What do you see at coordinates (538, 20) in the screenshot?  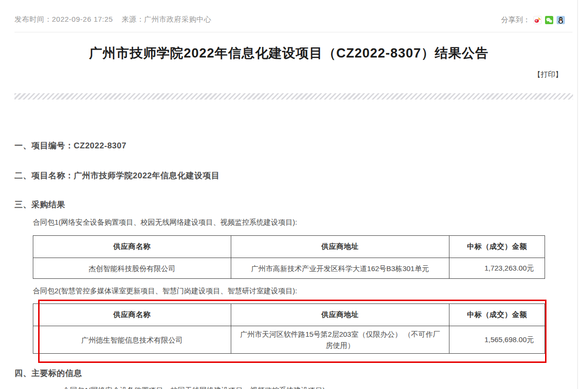 I see `weibo-share-icon` at bounding box center [538, 20].